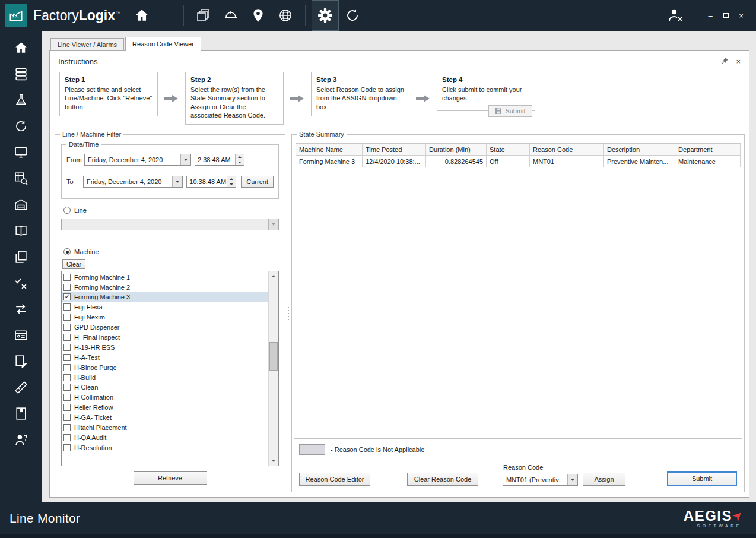 This screenshot has height=538, width=756. I want to click on machine-list-item: H-Build, so click(165, 378).